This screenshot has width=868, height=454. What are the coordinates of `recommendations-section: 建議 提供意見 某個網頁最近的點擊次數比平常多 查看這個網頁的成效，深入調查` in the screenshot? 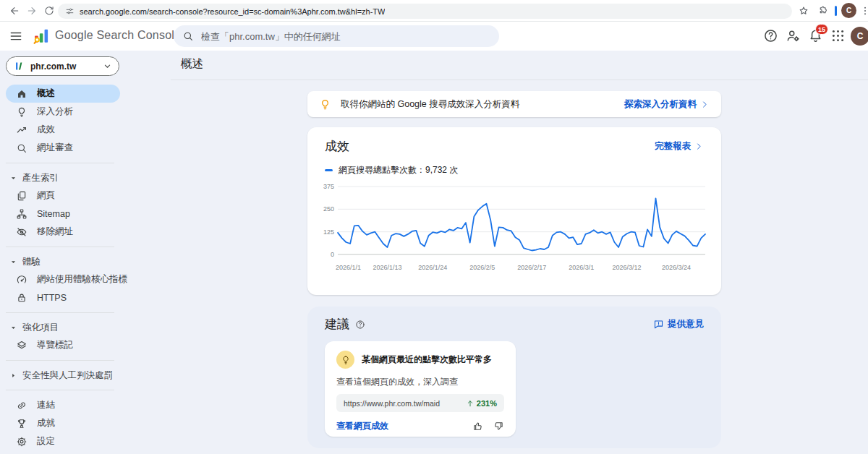 It's located at (514, 377).